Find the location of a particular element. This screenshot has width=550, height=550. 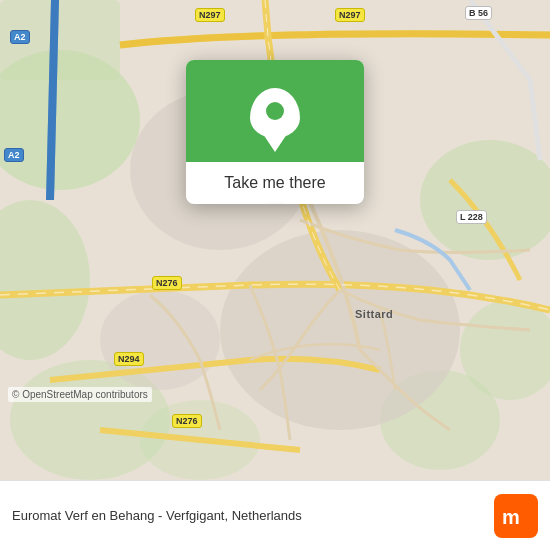

pin-dot is located at coordinates (275, 111).